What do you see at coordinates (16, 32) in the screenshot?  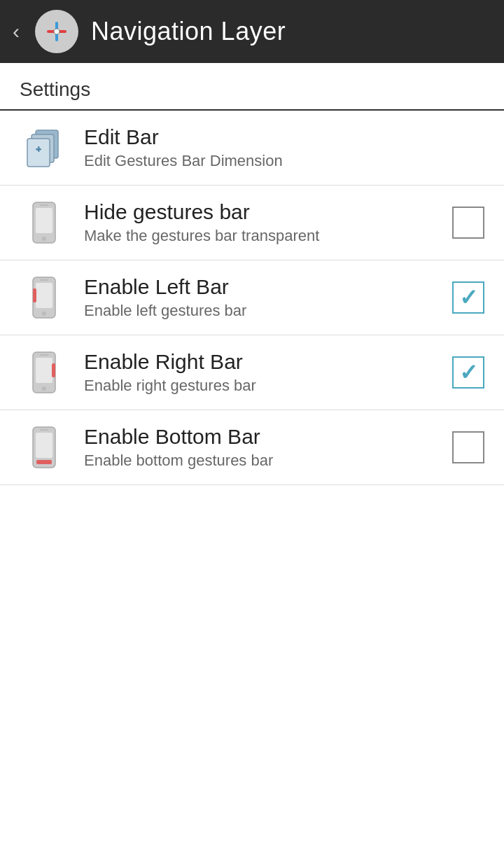 I see `back-arrow-icon: ‹` at bounding box center [16, 32].